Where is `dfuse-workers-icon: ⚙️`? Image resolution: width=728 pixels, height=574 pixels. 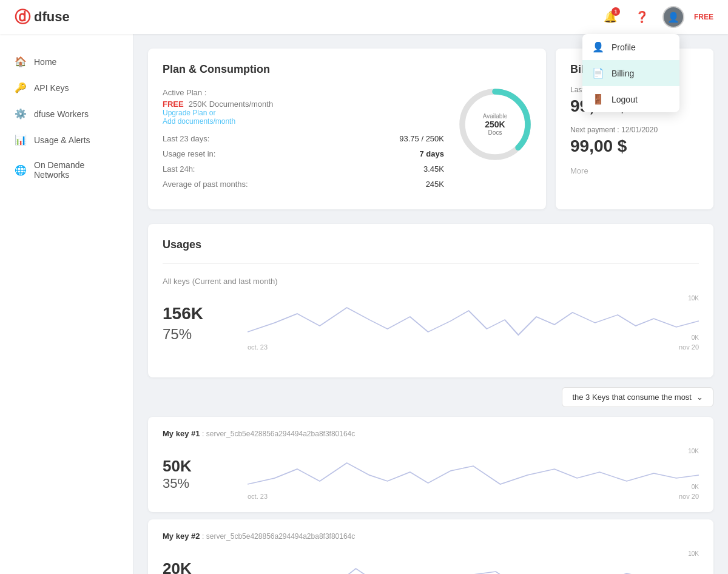 dfuse-workers-icon: ⚙️ is located at coordinates (21, 114).